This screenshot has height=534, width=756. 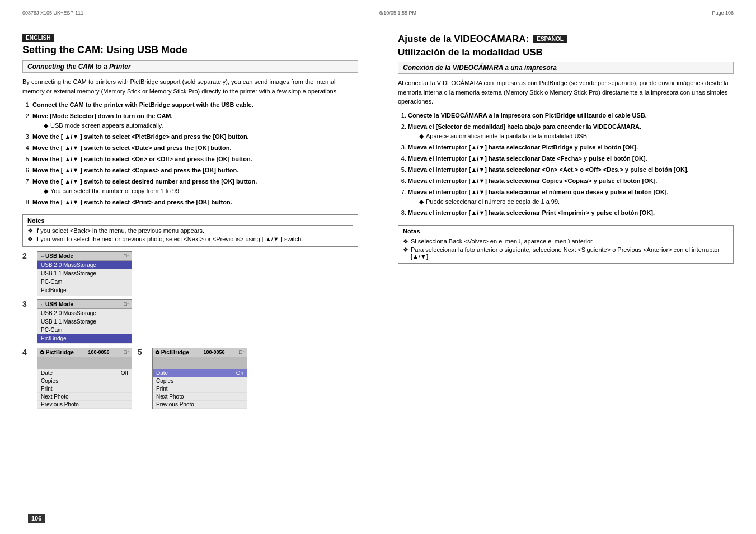 What do you see at coordinates (190, 380) in the screenshot?
I see `screens-4-5-row: 4 ✿ PictBridge 100-0056 □↑ Date Off` at bounding box center [190, 380].